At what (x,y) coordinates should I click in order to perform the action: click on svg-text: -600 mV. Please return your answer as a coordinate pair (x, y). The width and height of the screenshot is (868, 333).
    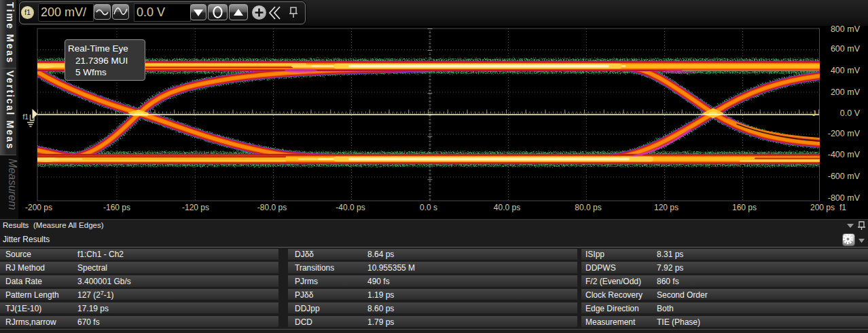
    Looking at the image, I should click on (844, 176).